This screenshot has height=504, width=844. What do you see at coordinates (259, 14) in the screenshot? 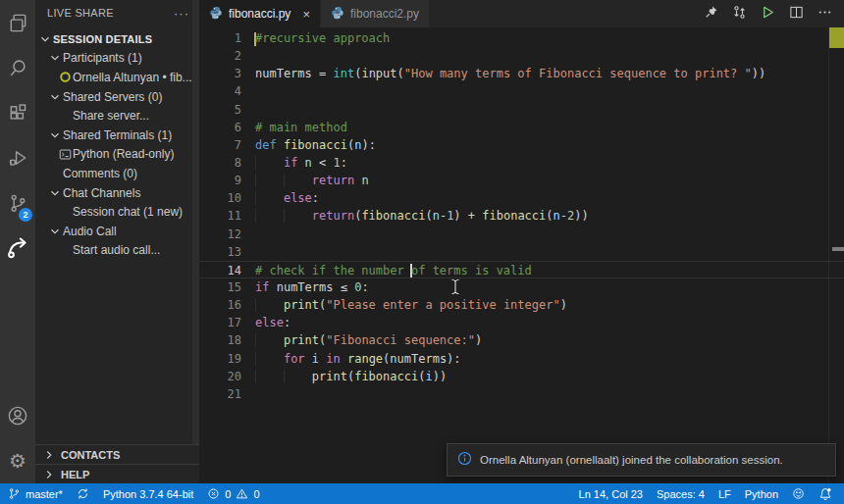
I see `tab-label: fibonacci.py` at bounding box center [259, 14].